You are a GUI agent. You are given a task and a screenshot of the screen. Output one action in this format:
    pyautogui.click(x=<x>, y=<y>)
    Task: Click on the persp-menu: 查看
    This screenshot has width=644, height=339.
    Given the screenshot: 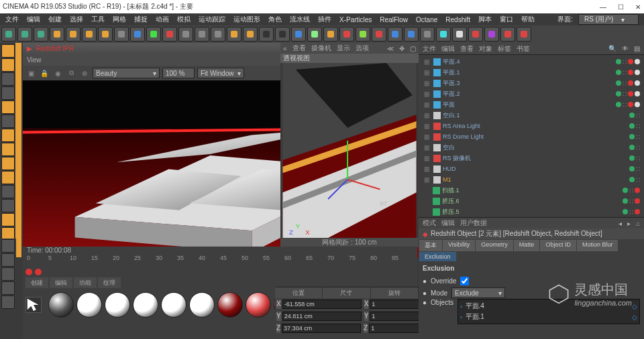 What is the action you would take?
    pyautogui.click(x=299, y=48)
    